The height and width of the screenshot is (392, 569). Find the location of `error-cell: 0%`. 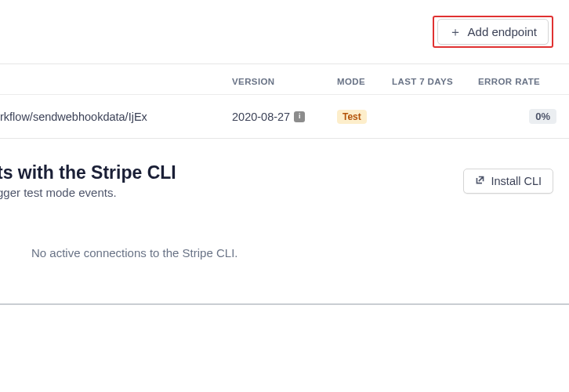

error-cell: 0% is located at coordinates (520, 116).